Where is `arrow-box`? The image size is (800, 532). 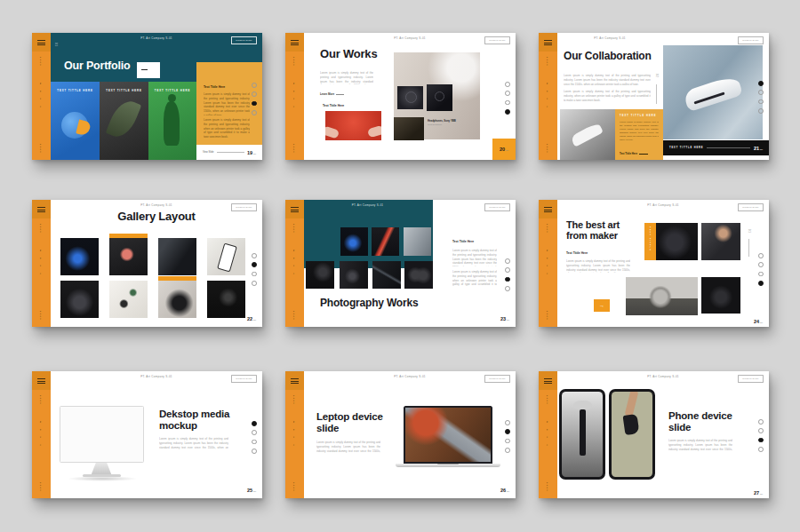 arrow-box is located at coordinates (148, 70).